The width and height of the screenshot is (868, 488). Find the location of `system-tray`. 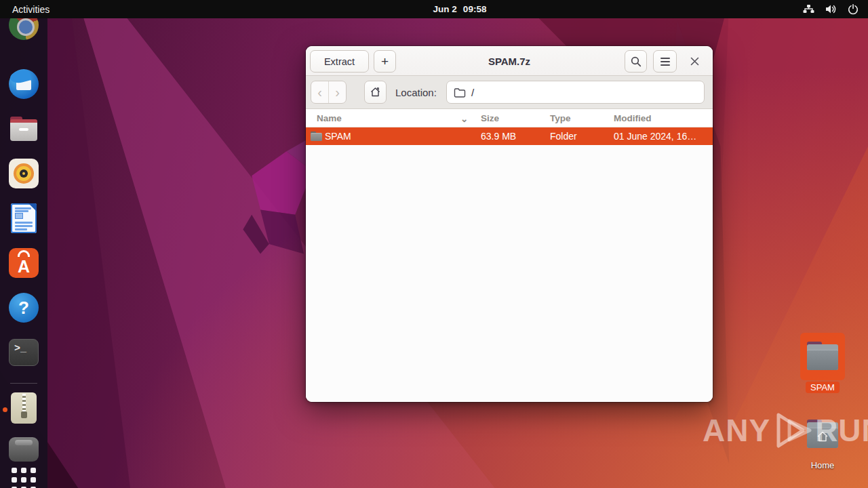

system-tray is located at coordinates (832, 9).